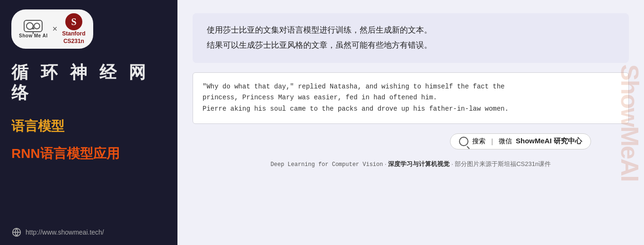  Describe the element at coordinates (356, 109) in the screenshot. I see `code-line3: Pierre aking his soul came to the packs …` at that location.